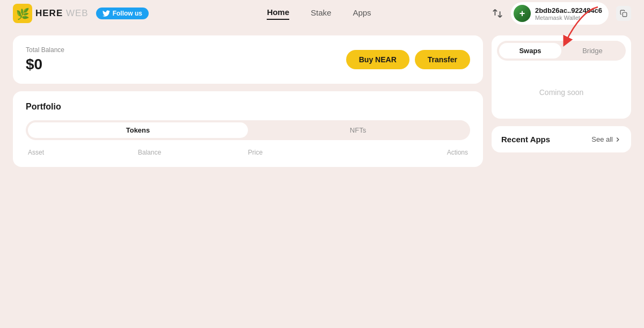 The width and height of the screenshot is (644, 328). I want to click on recent-apps-card: Recent Apps See all, so click(561, 140).